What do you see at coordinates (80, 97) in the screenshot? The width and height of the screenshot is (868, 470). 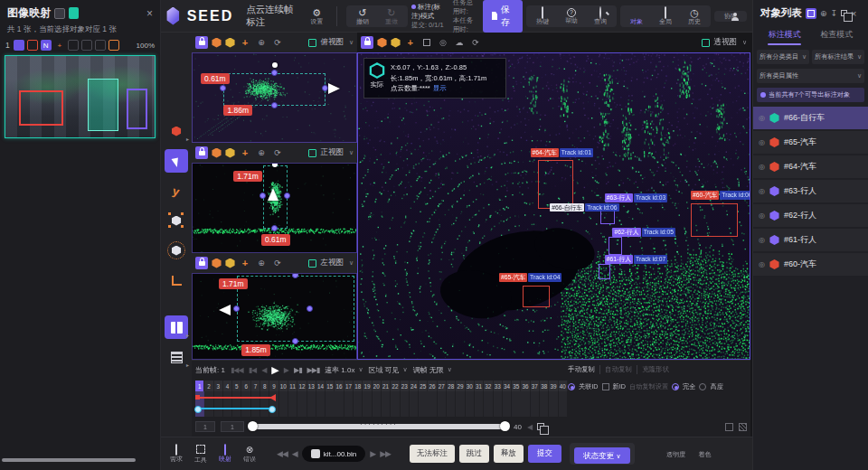 I see `mapped-image-thumbnail` at bounding box center [80, 97].